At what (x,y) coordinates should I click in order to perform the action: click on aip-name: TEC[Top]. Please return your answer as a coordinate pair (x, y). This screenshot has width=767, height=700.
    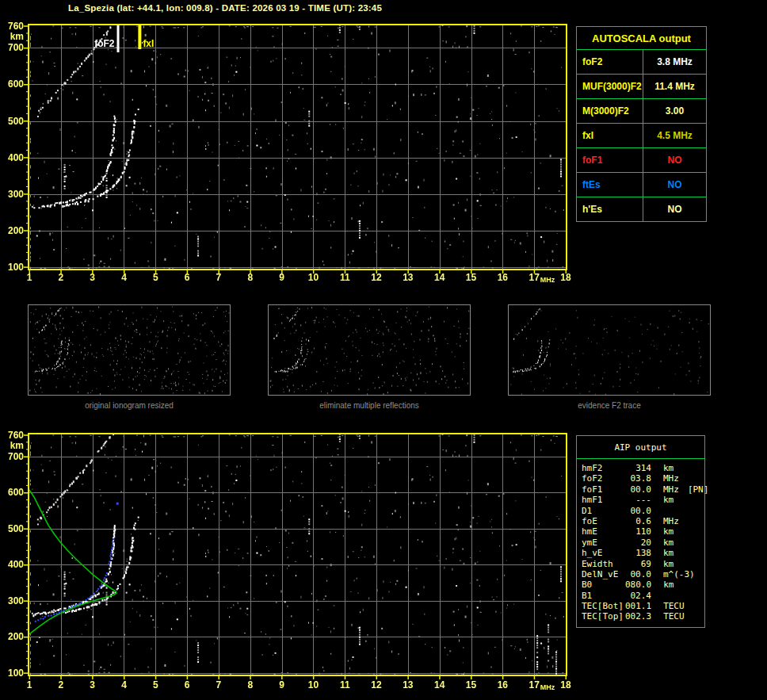
    Looking at the image, I should click on (604, 617).